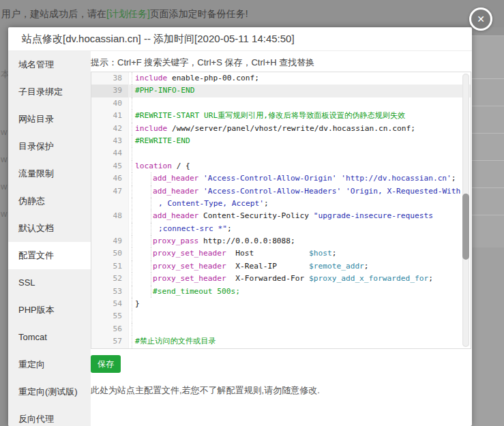 The width and height of the screenshot is (504, 426). Describe the element at coordinates (281, 192) in the screenshot. I see `code-row: 47add_header 'Access-Control-Allow-Heade…` at that location.